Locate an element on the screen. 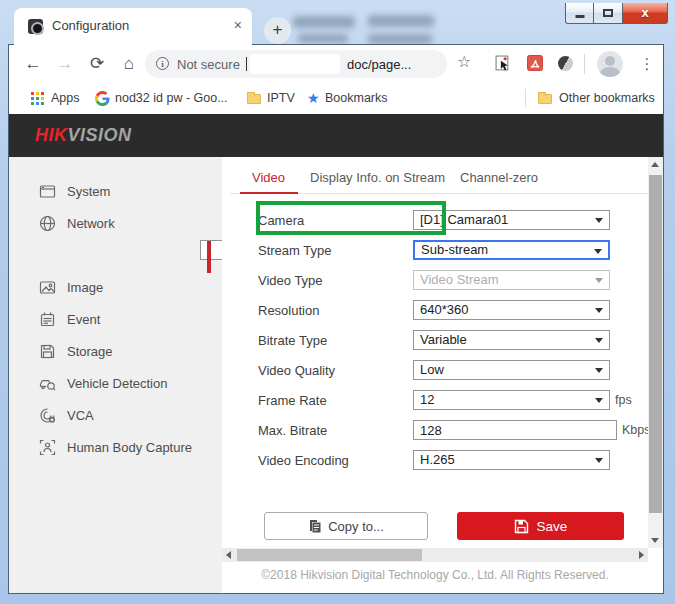 The image size is (675, 604). text-caret is located at coordinates (246, 64).